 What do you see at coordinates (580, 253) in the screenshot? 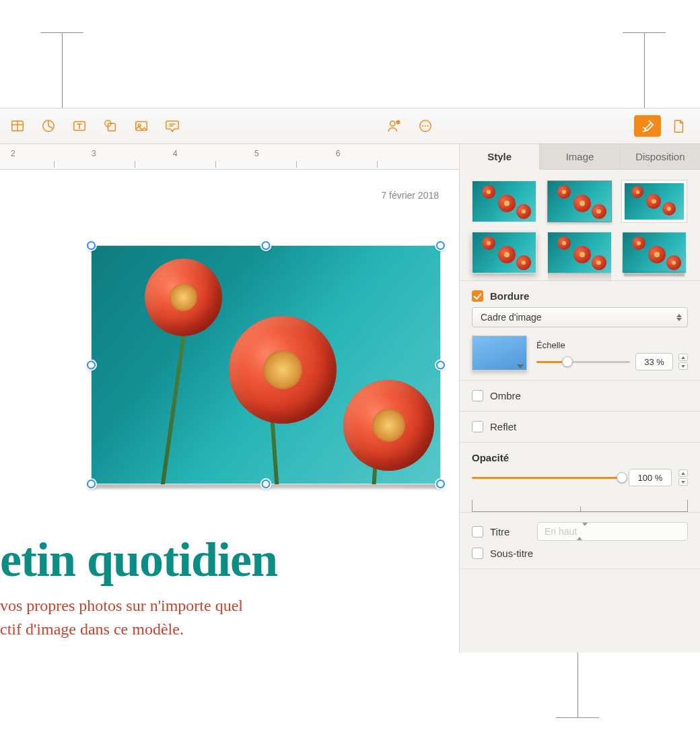
I see `style-preset-reflection` at bounding box center [580, 253].